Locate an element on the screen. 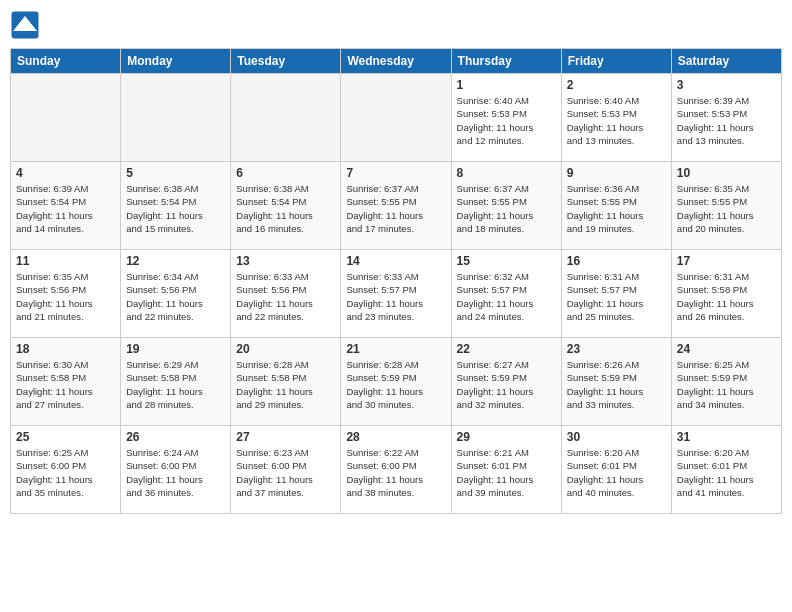 This screenshot has height=612, width=792. day-number: 6 is located at coordinates (286, 173).